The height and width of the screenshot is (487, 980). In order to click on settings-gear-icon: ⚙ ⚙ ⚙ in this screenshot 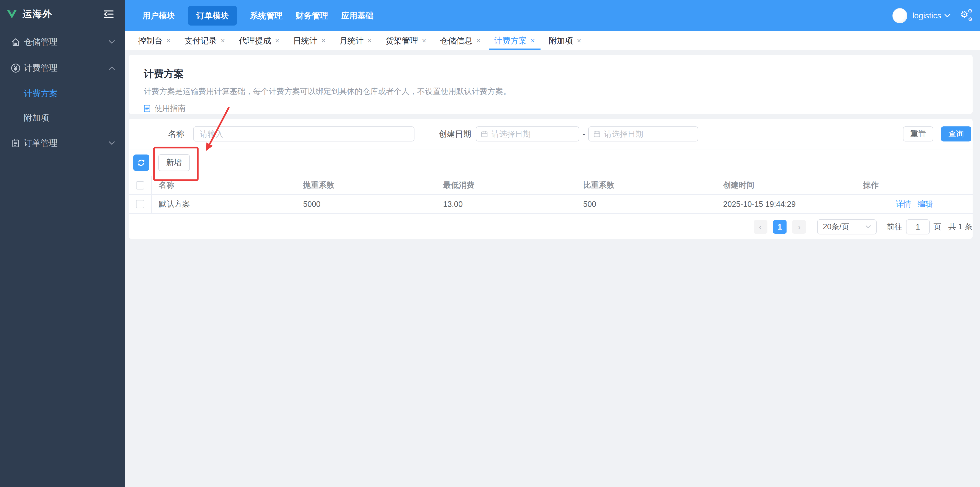, I will do `click(966, 16)`.